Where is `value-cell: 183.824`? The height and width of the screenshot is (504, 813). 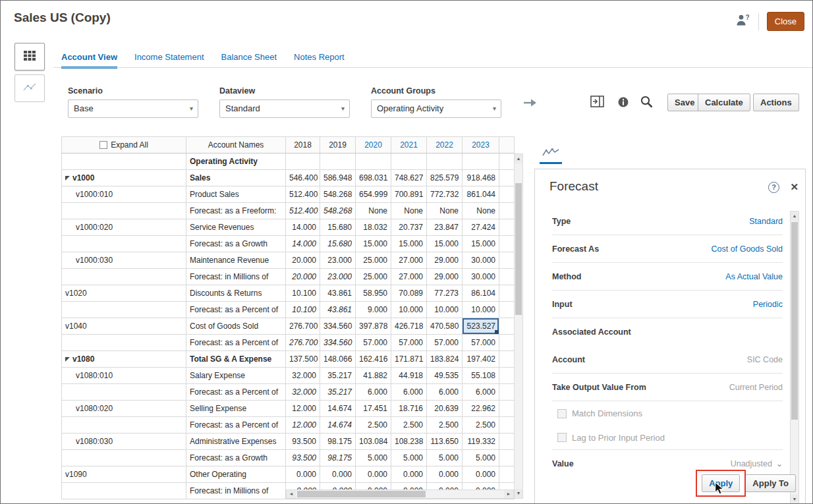 value-cell: 183.824 is located at coordinates (445, 360).